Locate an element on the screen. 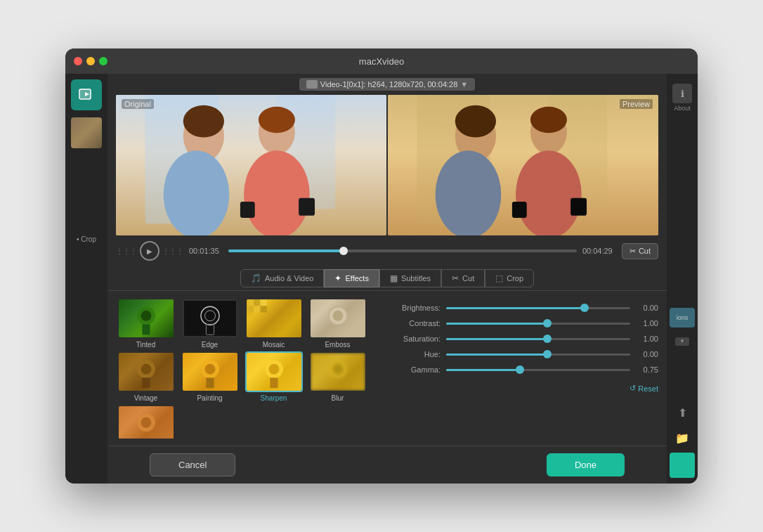 The height and width of the screenshot is (532, 763). reset-icon: ↺ is located at coordinates (632, 388).